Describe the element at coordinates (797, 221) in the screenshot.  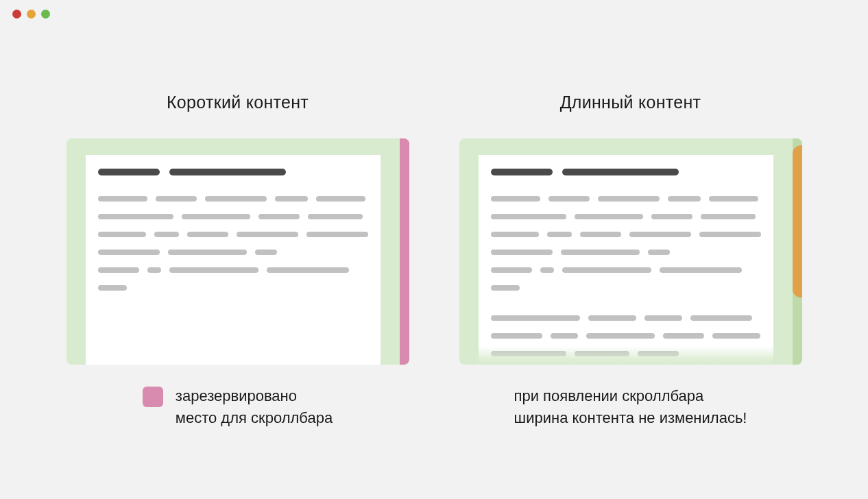
I see `scrollbar-thumb` at that location.